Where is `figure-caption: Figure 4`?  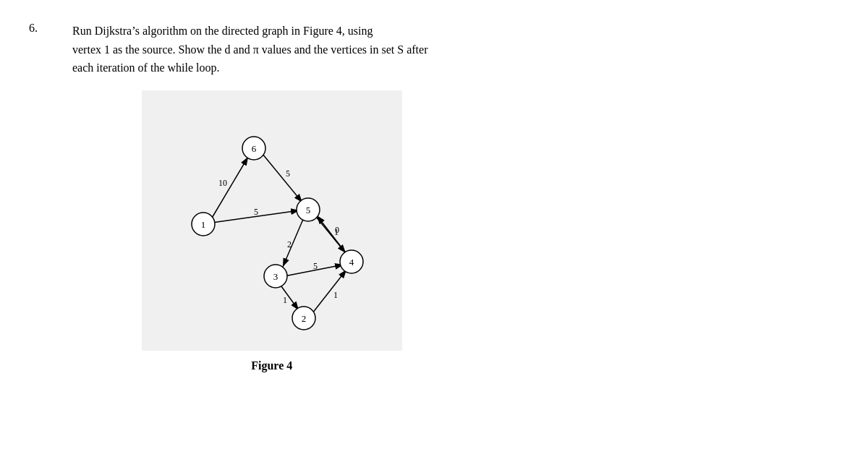 figure-caption: Figure 4 is located at coordinates (272, 366).